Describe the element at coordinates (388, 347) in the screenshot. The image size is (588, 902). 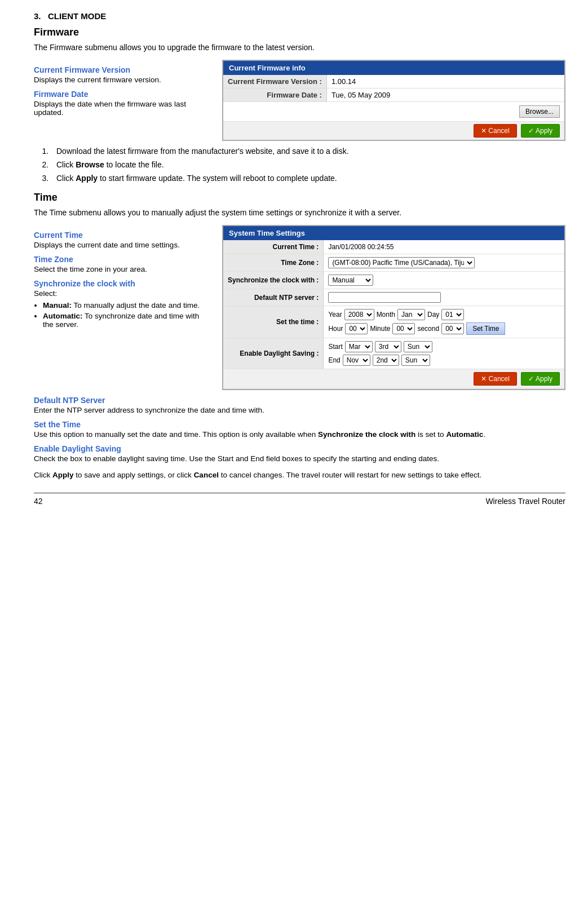
I see `dst-start-week-select: 3rd1st2nd4th` at that location.